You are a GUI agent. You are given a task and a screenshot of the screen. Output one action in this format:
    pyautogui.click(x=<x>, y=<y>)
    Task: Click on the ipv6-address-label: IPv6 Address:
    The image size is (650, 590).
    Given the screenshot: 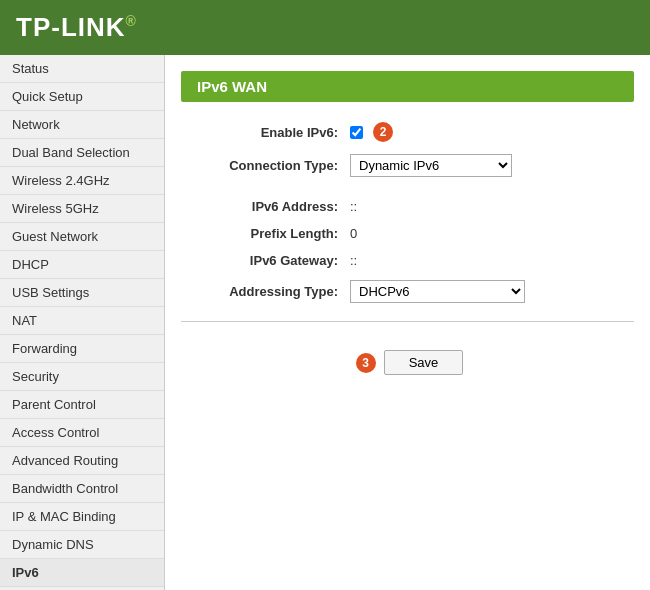 What is the action you would take?
    pyautogui.click(x=272, y=206)
    